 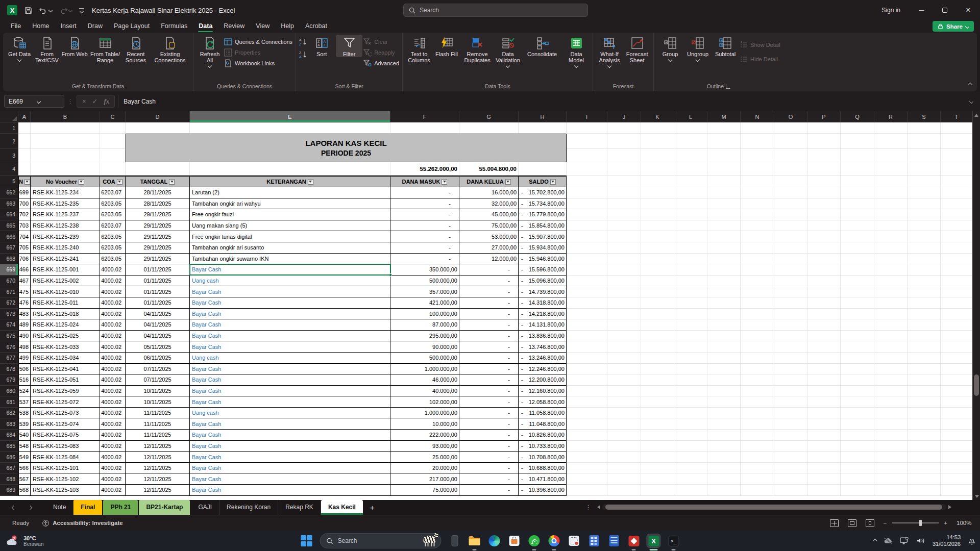 What do you see at coordinates (543, 292) in the screenshot?
I see `cell-saldo: -14.739.800,00` at bounding box center [543, 292].